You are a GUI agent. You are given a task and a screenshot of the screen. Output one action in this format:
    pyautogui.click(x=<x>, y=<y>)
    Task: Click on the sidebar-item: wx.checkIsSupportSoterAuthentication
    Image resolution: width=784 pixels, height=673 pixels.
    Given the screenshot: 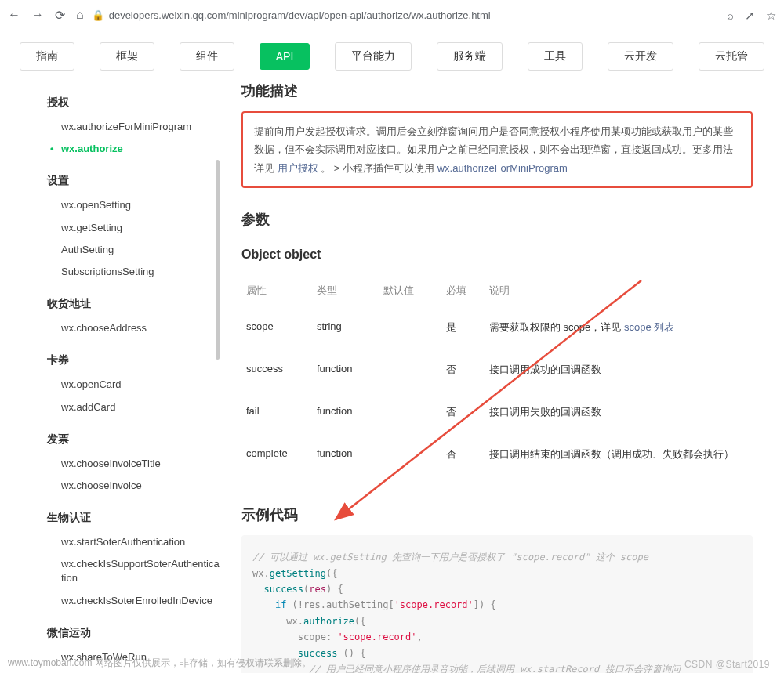 What is the action you would take?
    pyautogui.click(x=133, y=571)
    